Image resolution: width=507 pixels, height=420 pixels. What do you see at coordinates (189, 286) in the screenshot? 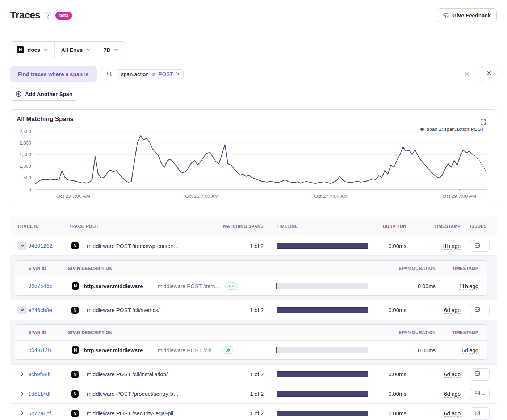
I see `span-description: middleware POST /item…` at bounding box center [189, 286].